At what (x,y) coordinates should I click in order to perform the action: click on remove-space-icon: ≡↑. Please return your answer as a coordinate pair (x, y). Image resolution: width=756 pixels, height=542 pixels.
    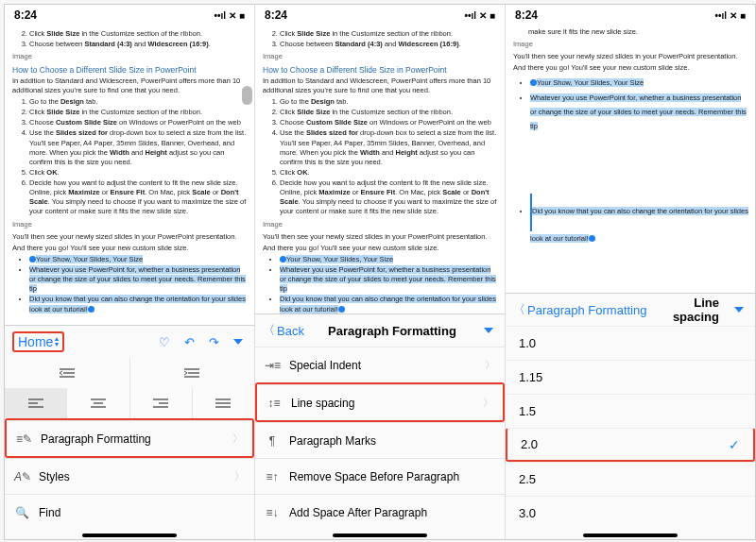
    Looking at the image, I should click on (272, 477).